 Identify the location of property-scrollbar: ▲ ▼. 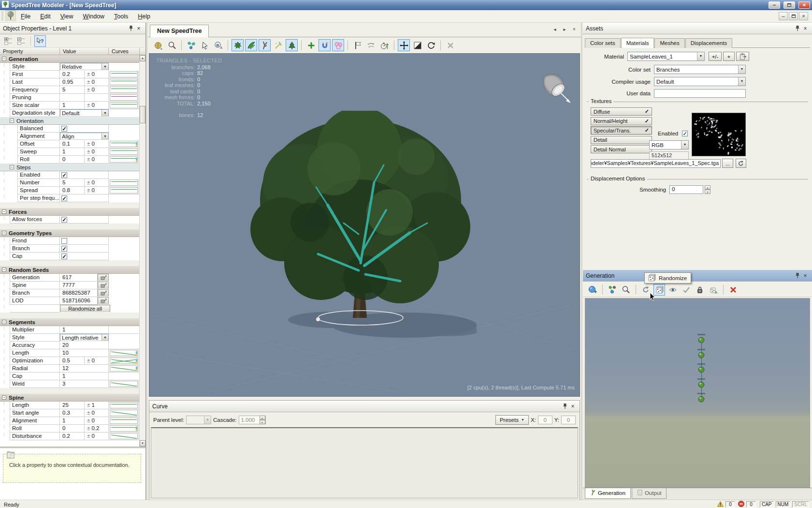
(142, 251).